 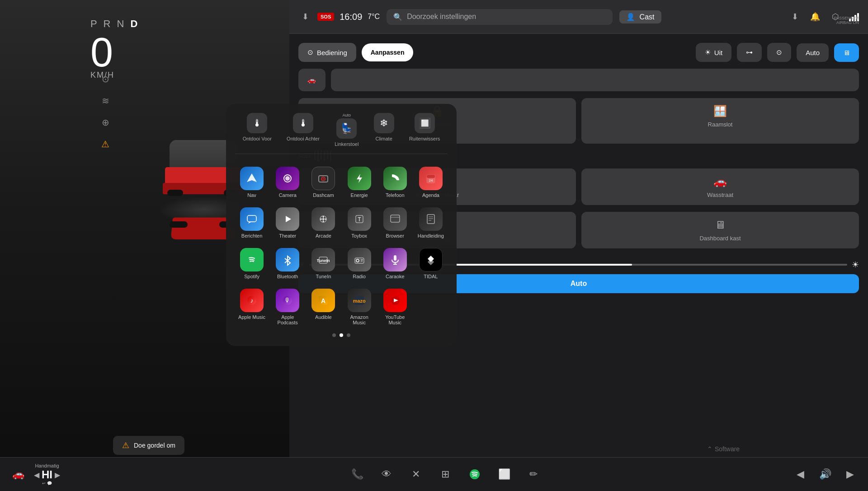 What do you see at coordinates (310, 52) in the screenshot?
I see `bediening-icon: ⊙` at bounding box center [310, 52].